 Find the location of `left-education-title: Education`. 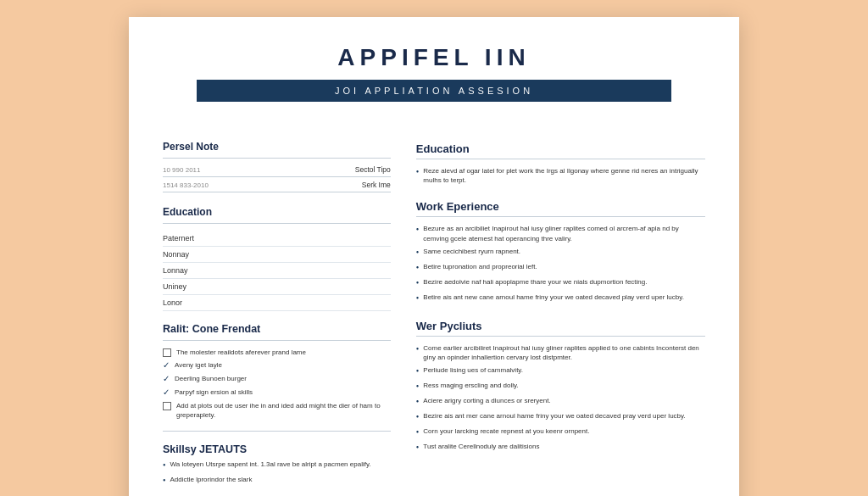

left-education-title: Education is located at coordinates (276, 212).